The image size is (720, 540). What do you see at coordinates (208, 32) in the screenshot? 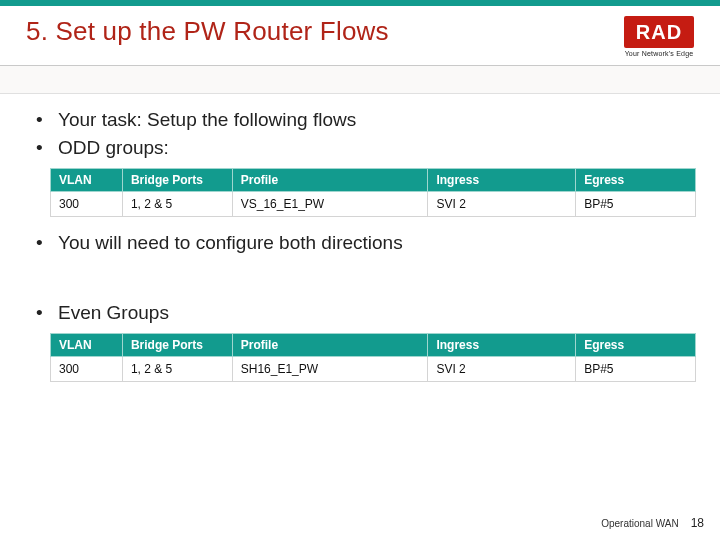
I see `page-title: 5. Set up the PW Router Flows` at bounding box center [208, 32].